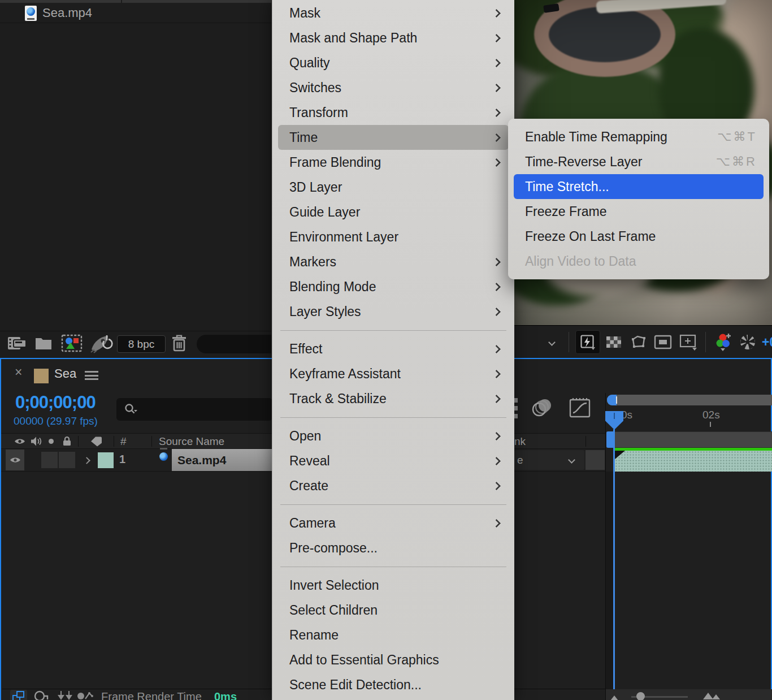 The width and height of the screenshot is (772, 700). Describe the element at coordinates (520, 442) in the screenshot. I see `parent-link-column-fragment: nk` at that location.